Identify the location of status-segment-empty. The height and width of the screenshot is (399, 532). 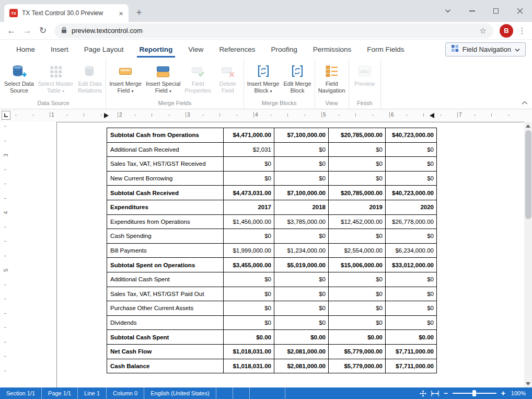
(241, 393).